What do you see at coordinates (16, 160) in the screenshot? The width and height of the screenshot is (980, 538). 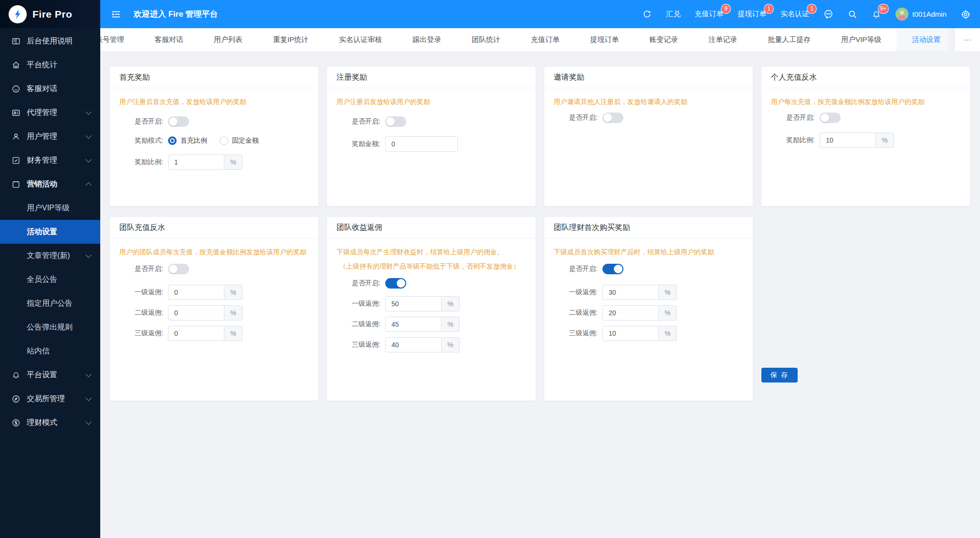 I see `check-square-icon` at bounding box center [16, 160].